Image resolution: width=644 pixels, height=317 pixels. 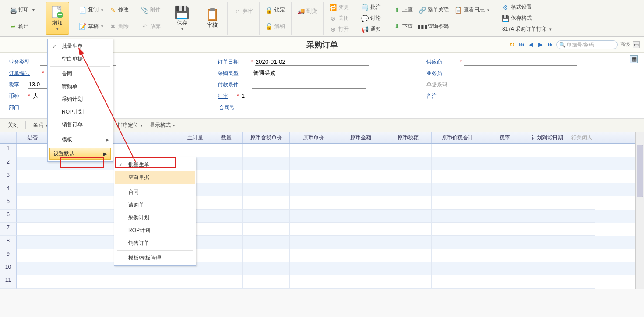 I want to click on col-taxrate: 税率, so click(x=505, y=138).